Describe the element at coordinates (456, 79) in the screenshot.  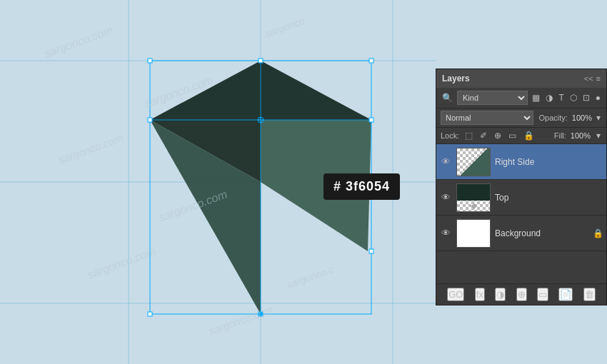
I see `panel-title: Layers` at that location.